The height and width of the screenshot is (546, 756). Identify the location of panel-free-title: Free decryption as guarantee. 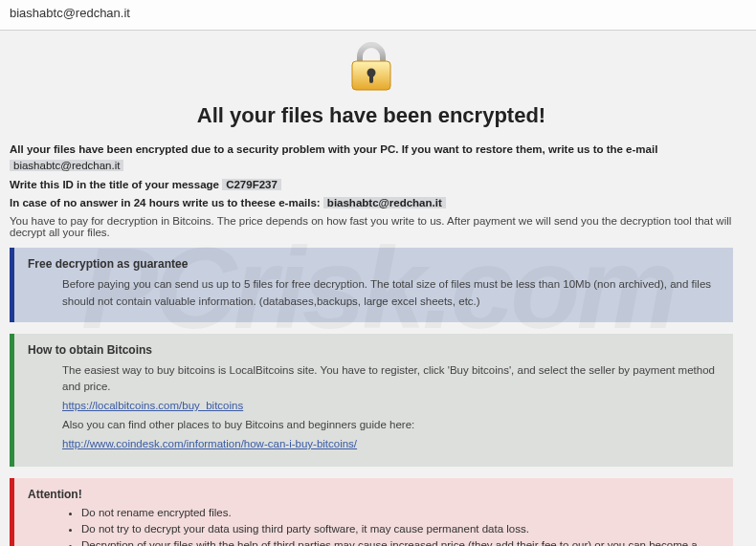
(373, 264).